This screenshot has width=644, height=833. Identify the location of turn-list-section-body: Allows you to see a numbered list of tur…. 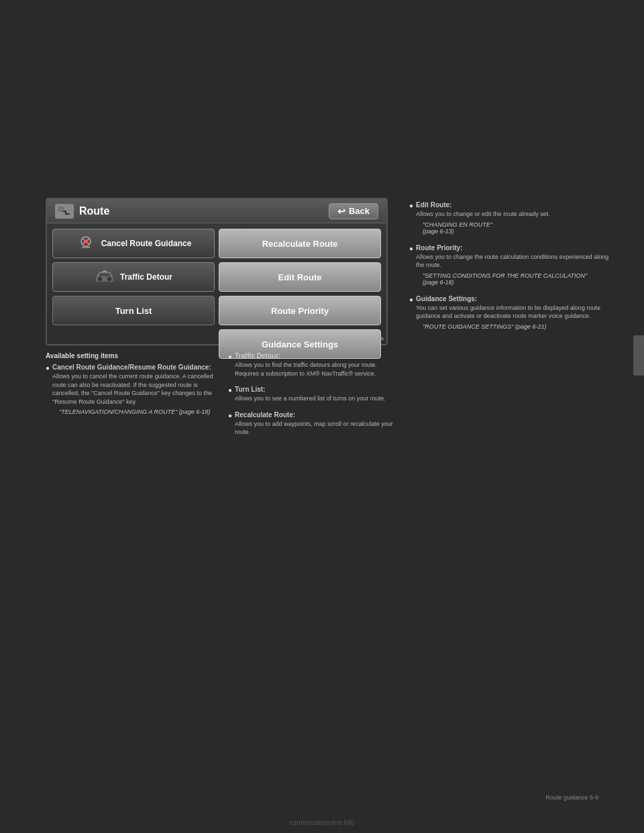
(310, 398).